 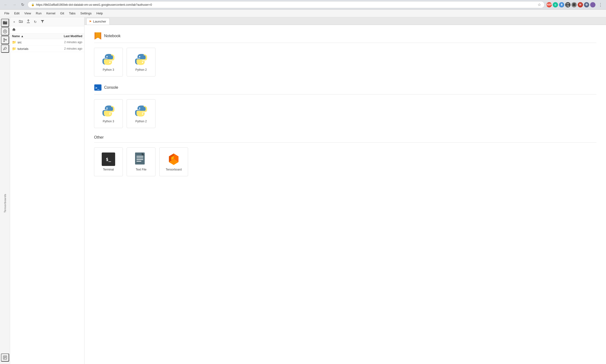 I want to click on textfile-card-label: Text File, so click(x=141, y=169).